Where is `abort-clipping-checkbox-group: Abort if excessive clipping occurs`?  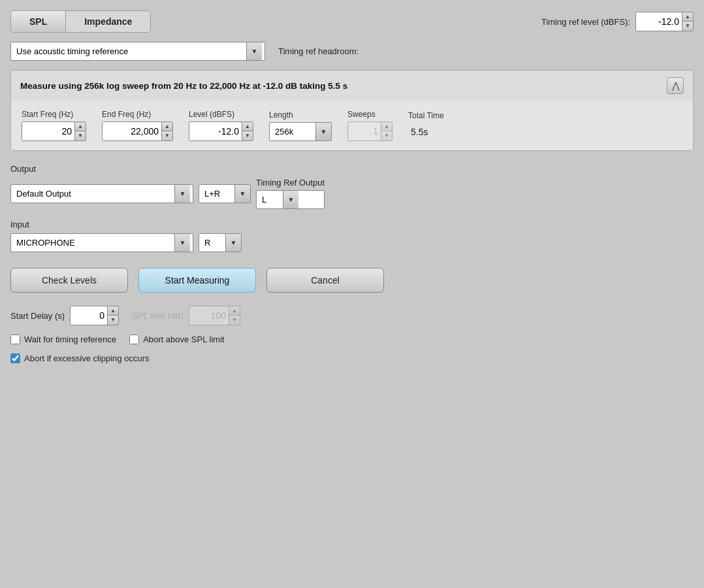 abort-clipping-checkbox-group: Abort if excessive clipping occurs is located at coordinates (80, 358).